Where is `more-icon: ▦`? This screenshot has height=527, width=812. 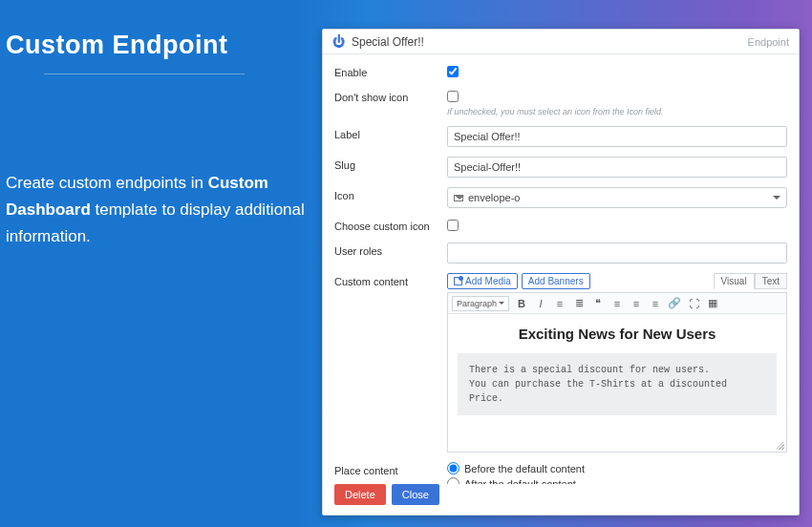
more-icon: ▦ is located at coordinates (713, 304).